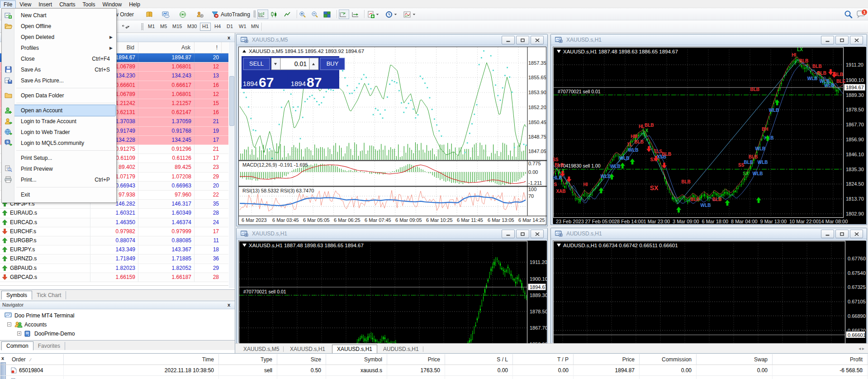  I want to click on file-menu-item-print-: Print...Ctrl+P, so click(59, 180).